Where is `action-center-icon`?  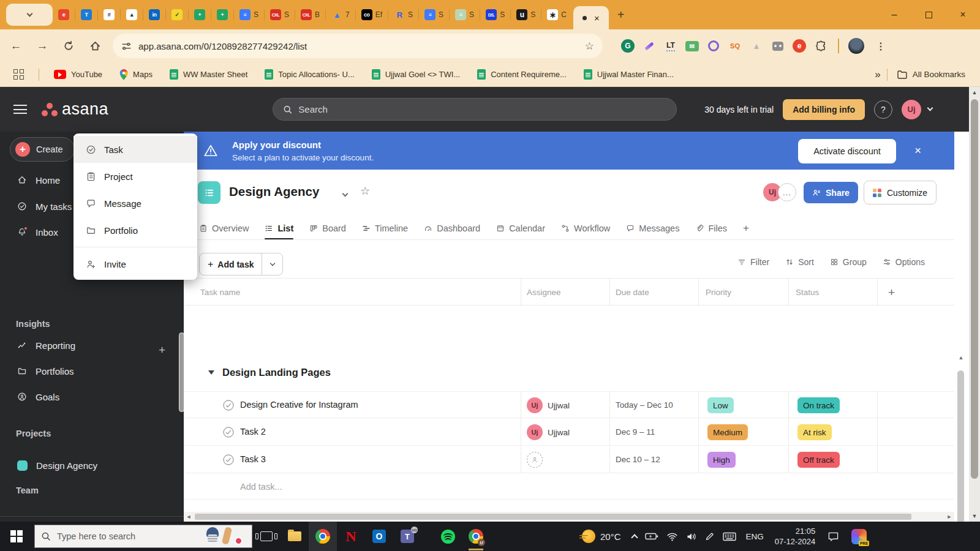 action-center-icon is located at coordinates (833, 536).